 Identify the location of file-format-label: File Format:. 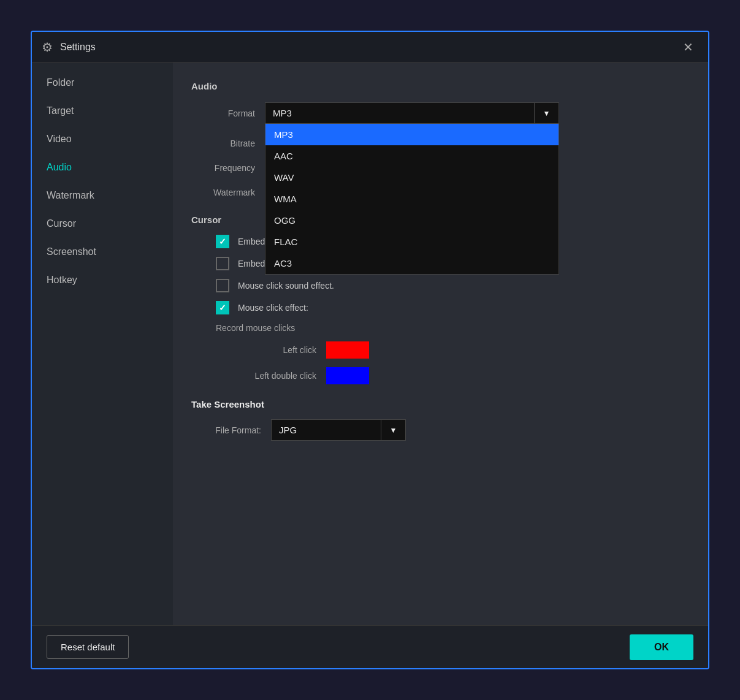
(231, 430).